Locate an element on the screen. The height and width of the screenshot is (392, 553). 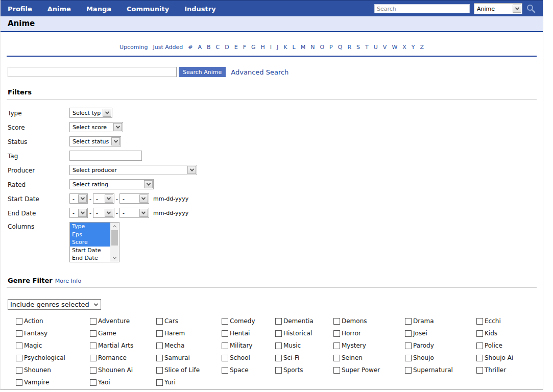
letter-nav-link: K is located at coordinates (285, 47).